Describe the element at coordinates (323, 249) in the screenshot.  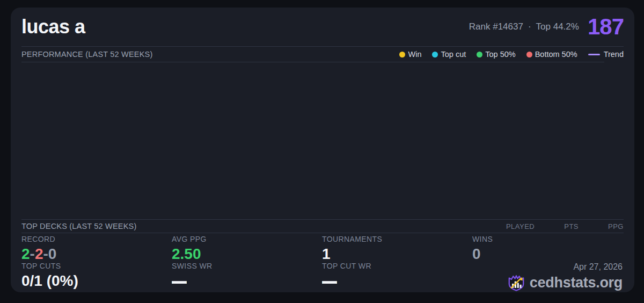
I see `stats-row-1: RECORD 2-2-0 AVG PPG 2.50 TOURNAMENTS 1 …` at that location.